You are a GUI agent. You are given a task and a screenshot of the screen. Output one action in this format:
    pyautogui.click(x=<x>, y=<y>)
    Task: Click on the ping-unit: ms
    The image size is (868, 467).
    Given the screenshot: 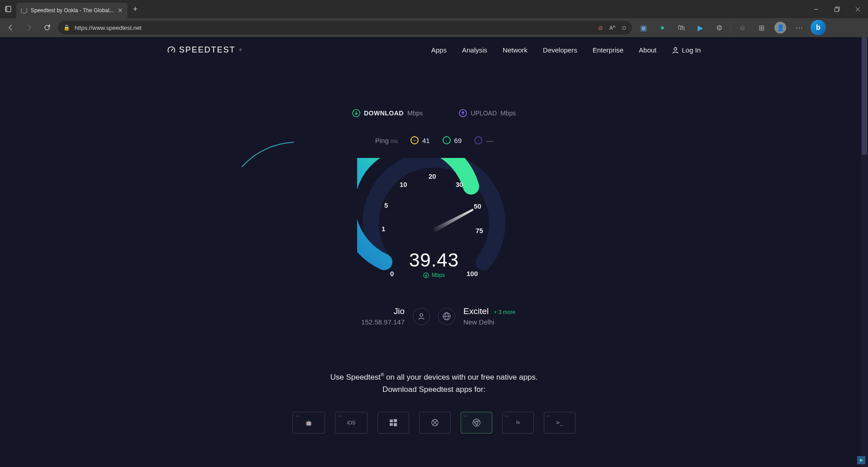 What is the action you would take?
    pyautogui.click(x=394, y=141)
    